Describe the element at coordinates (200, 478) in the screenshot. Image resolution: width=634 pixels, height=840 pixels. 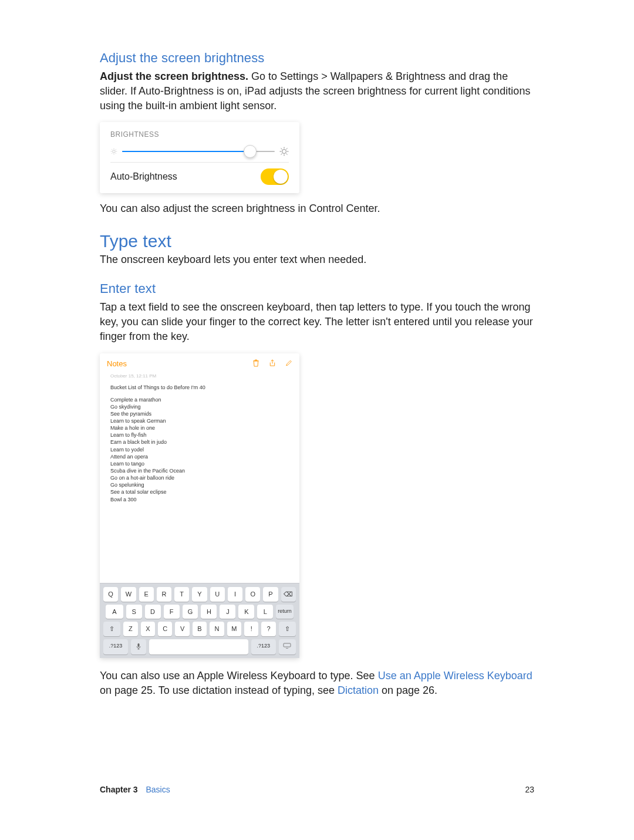
I see `list-item: Go on a hot-air balloon ride` at that location.